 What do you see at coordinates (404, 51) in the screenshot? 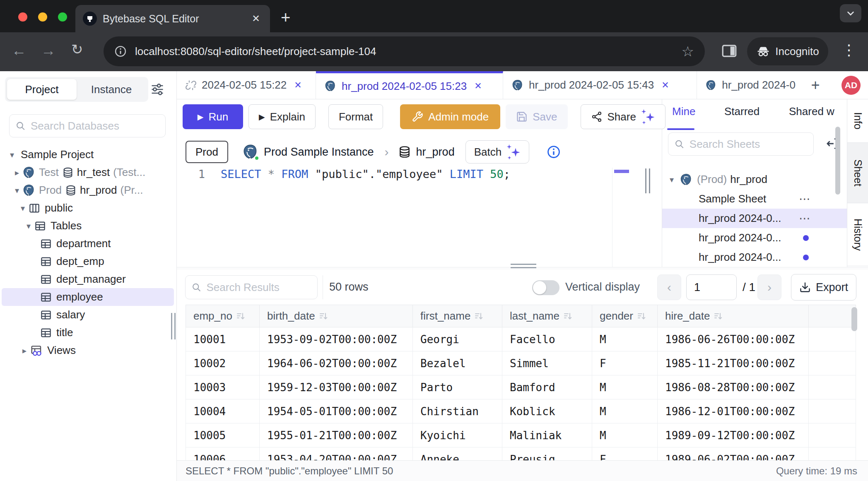
I see `address-bar: localhost:8080/sql-editor/sheet/project-…` at bounding box center [404, 51].